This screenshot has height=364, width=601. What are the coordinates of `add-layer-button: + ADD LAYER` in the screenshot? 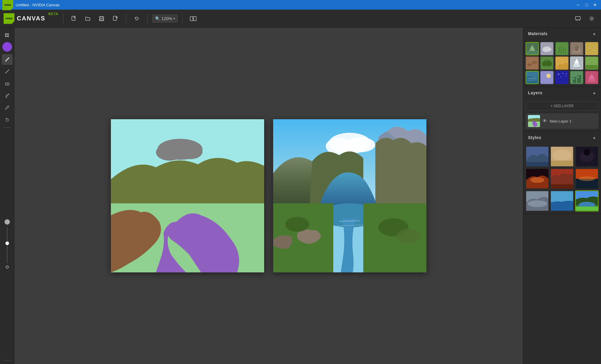 It's located at (562, 106).